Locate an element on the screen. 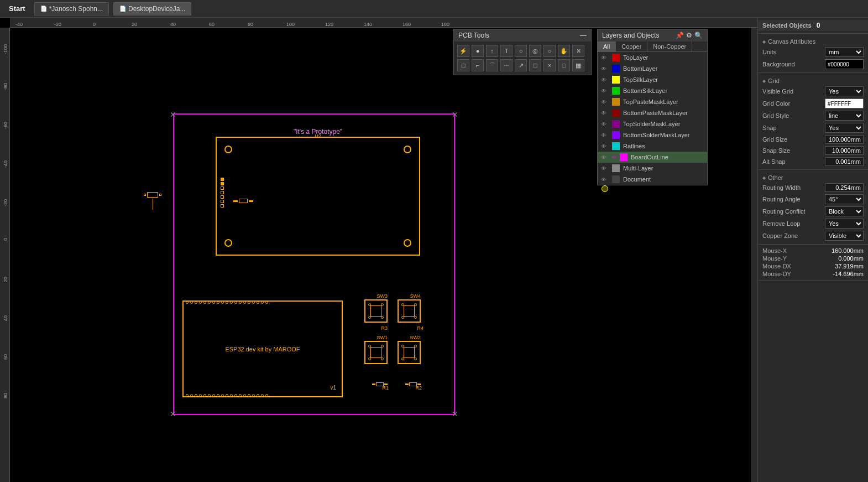 This screenshot has height=482, width=868. tool-rect: ○ is located at coordinates (550, 51).